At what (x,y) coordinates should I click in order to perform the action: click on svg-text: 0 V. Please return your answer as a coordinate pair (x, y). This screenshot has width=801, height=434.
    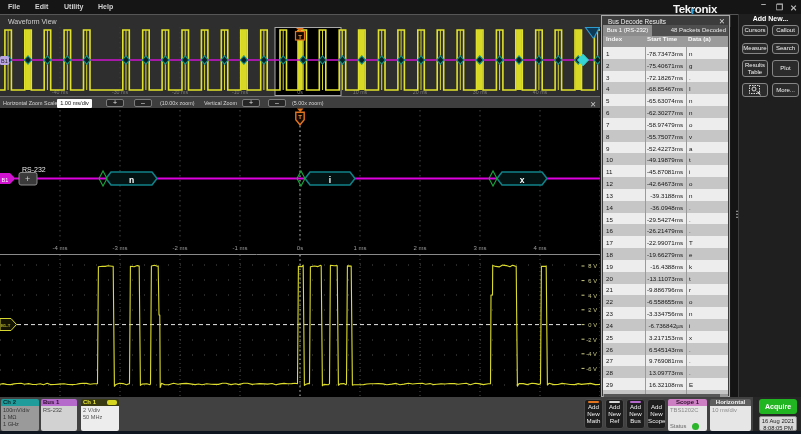
    Looking at the image, I should click on (592, 325).